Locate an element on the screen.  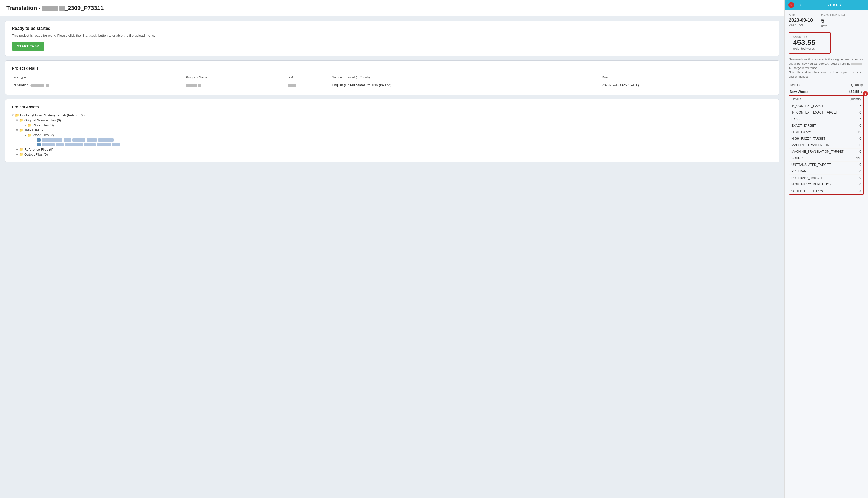
detail-row-label: HIGH_FUZZY_TARGET is located at coordinates (818, 139).